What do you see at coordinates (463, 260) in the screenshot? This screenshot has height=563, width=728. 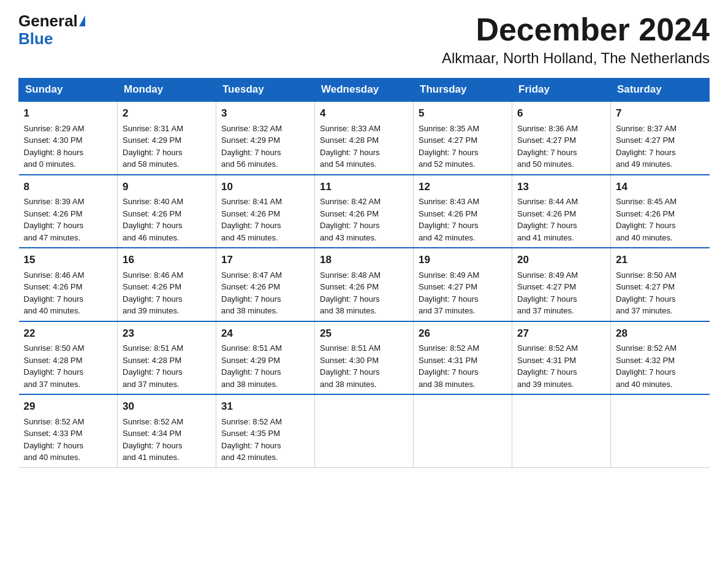 I see `day-number: 19` at bounding box center [463, 260].